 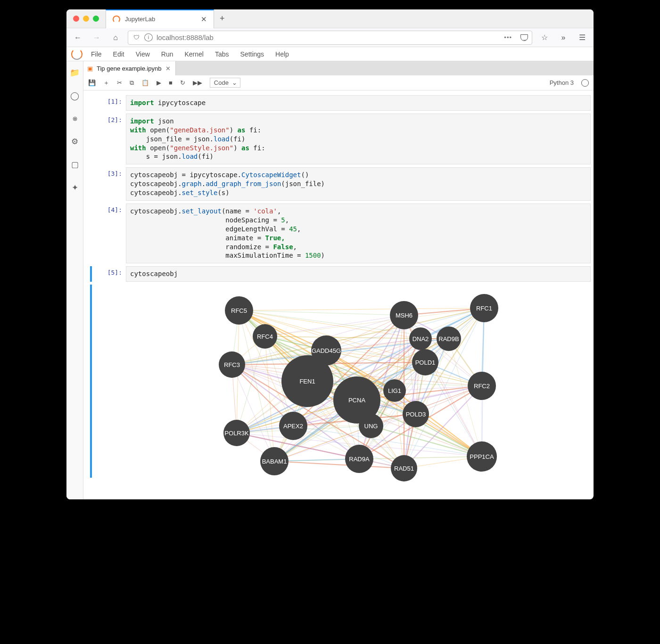 What do you see at coordinates (75, 165) in the screenshot?
I see `tabs-icon: ▢` at bounding box center [75, 165].